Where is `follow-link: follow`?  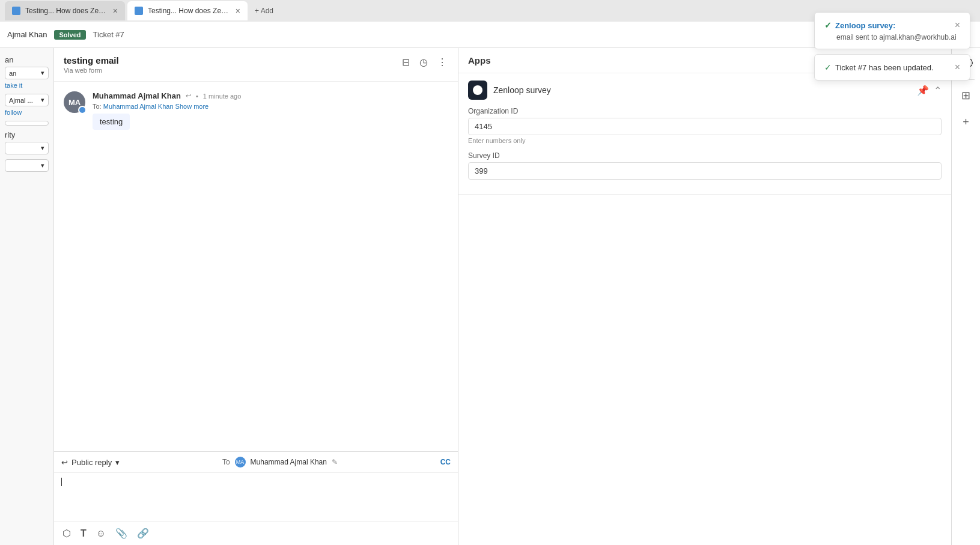 follow-link: follow is located at coordinates (26, 112).